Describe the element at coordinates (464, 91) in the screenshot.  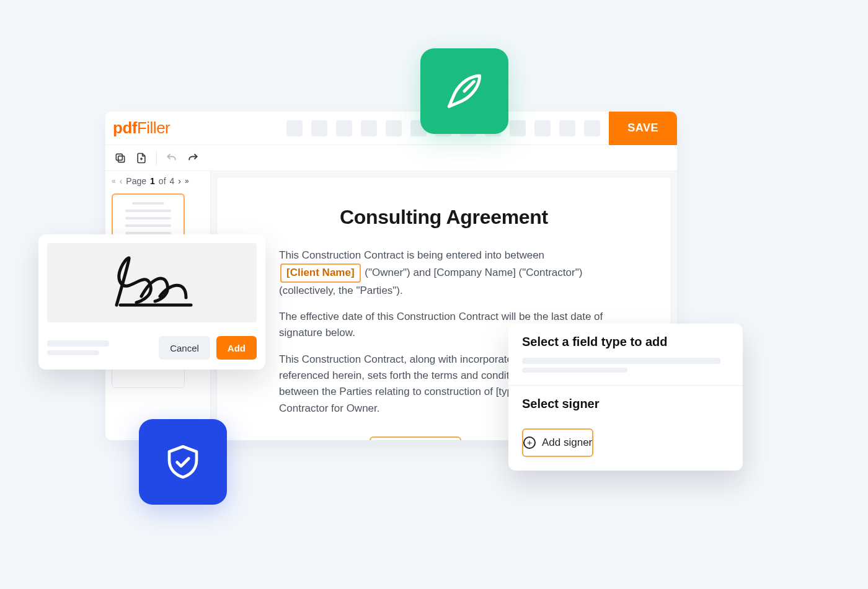
I see `feather-icon` at that location.